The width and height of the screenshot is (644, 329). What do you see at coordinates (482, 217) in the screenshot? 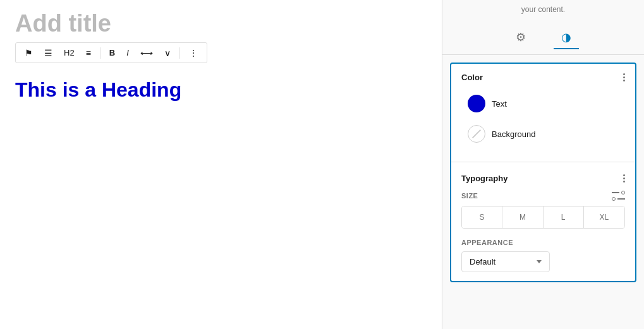
I see `size-btn-s: S` at bounding box center [482, 217].